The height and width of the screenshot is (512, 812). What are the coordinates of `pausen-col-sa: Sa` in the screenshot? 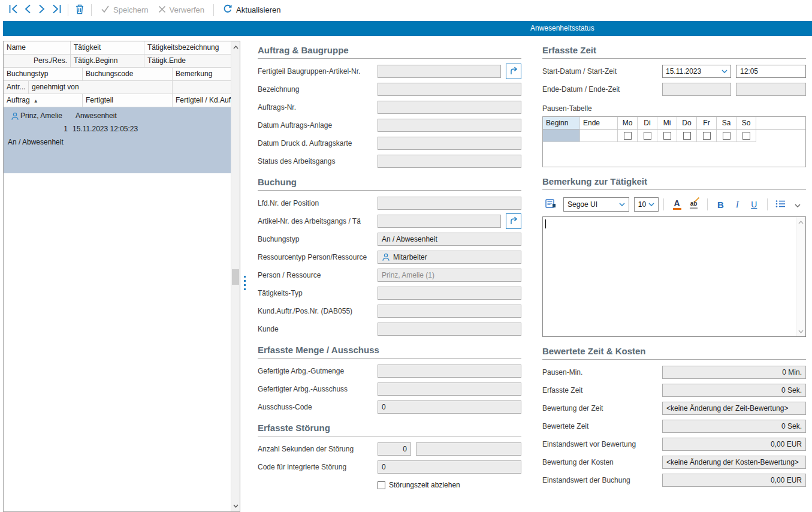 It's located at (726, 124).